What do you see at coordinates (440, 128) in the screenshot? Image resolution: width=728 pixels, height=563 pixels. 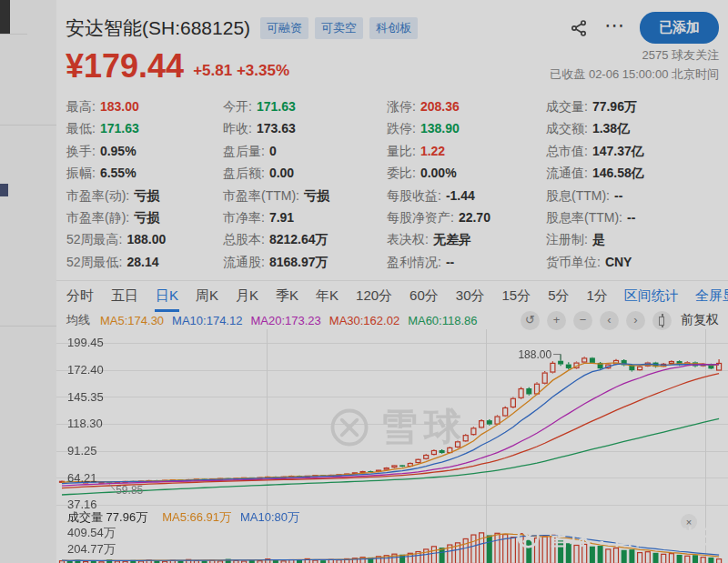 I see `stat-value: 138.90` at bounding box center [440, 128].